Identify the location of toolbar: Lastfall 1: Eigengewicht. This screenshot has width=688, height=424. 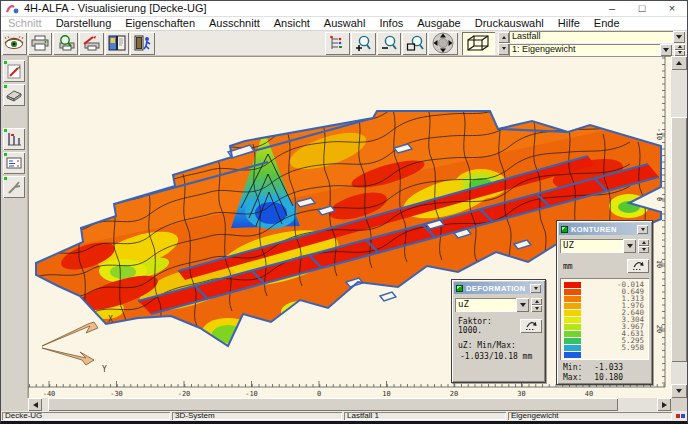
(344, 44).